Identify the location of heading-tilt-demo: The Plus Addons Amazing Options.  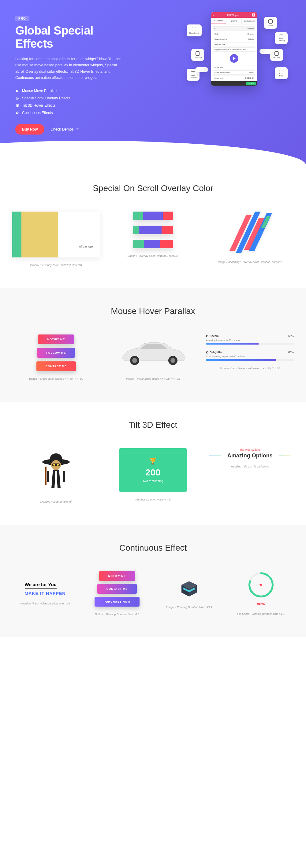
(250, 454).